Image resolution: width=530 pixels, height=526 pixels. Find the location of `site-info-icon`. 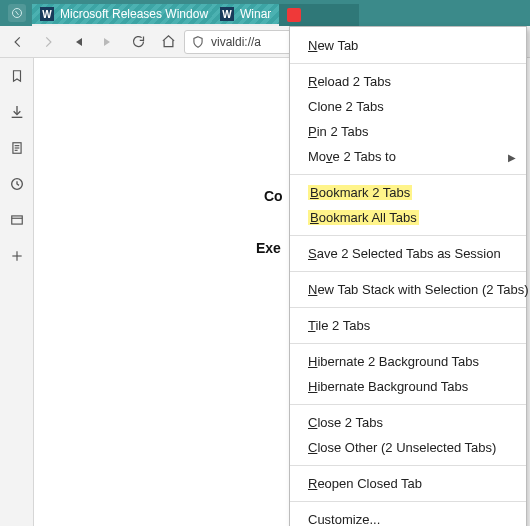

site-info-icon is located at coordinates (198, 42).